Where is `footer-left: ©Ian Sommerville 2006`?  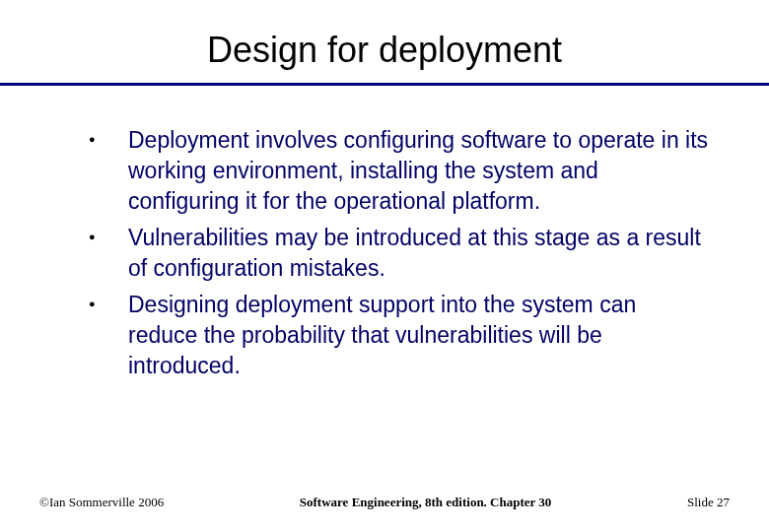
footer-left: ©Ian Sommerville 2006 is located at coordinates (102, 502).